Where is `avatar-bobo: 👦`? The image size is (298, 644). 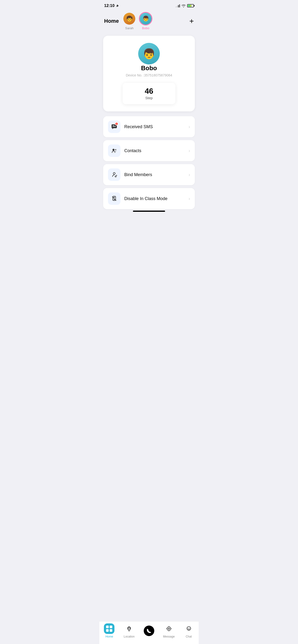
avatar-bobo: 👦 is located at coordinates (146, 19).